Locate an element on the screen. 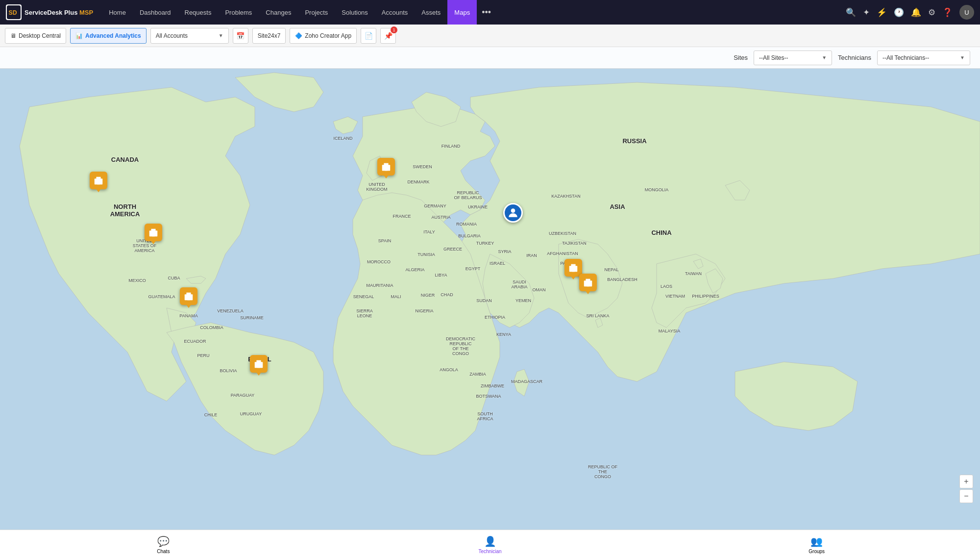 The image size is (980, 559). nav-items: Home Dashboard Requests Problems Changes… is located at coordinates (474, 12).